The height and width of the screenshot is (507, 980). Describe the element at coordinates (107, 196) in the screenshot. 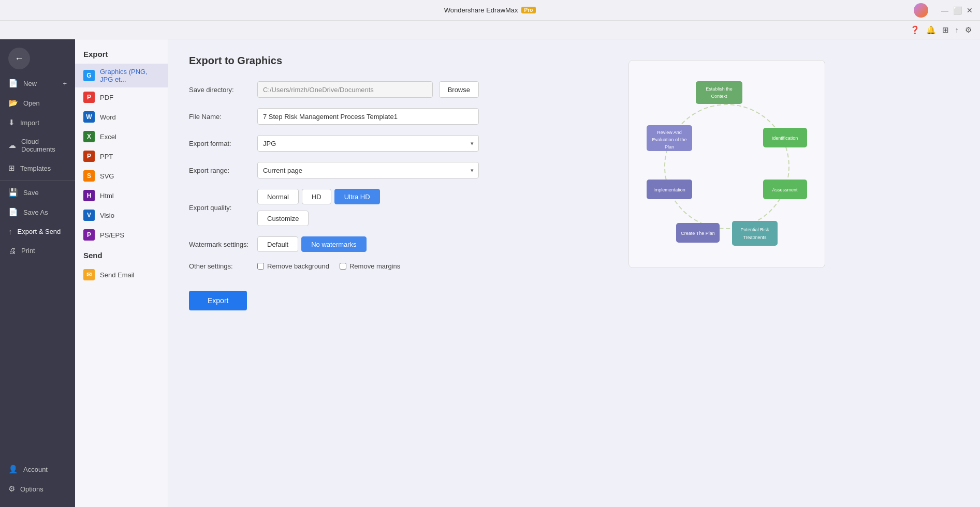

I see `export-format-html-label: Html` at that location.